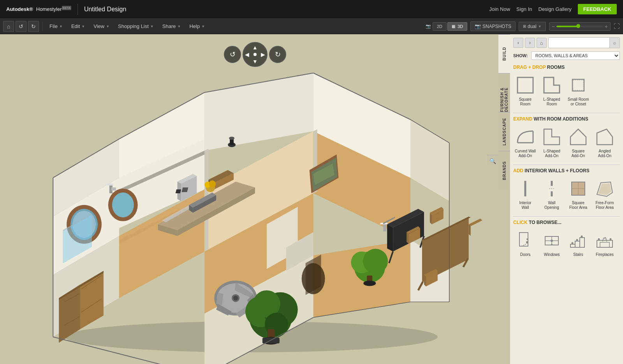  What do you see at coordinates (552, 243) in the screenshot?
I see `windows-item: Windows` at bounding box center [552, 243].